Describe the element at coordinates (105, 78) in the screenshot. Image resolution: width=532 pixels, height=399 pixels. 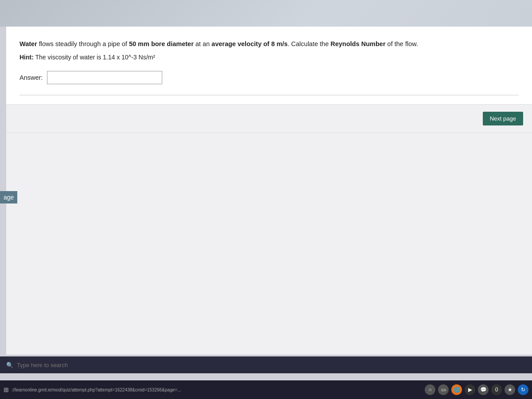
I see `answer-input` at that location.